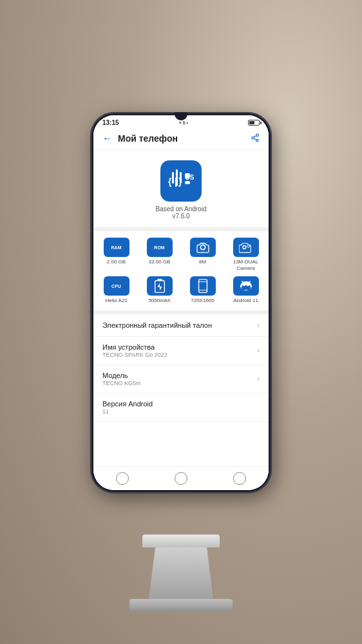 This screenshot has width=362, height=644. I want to click on stand-middle, so click(181, 573).